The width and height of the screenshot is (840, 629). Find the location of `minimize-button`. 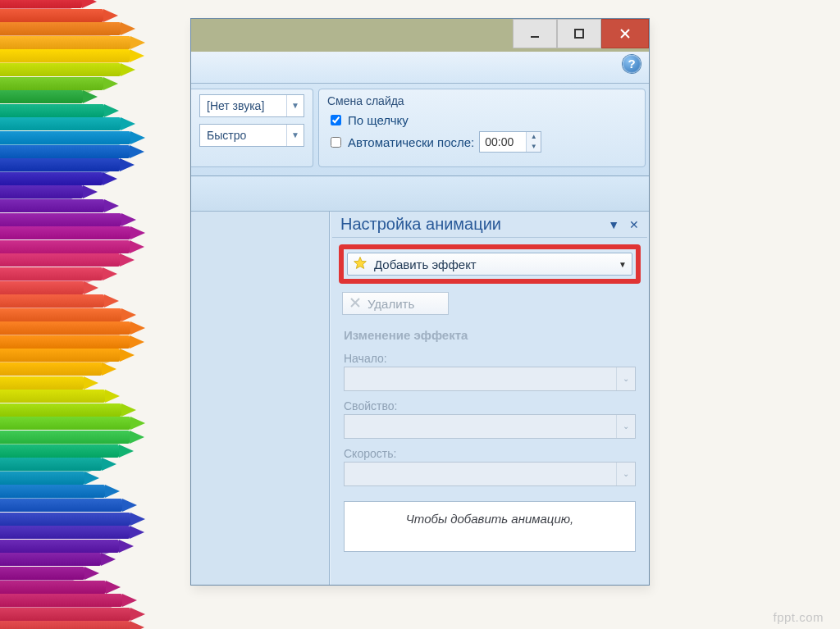

minimize-button is located at coordinates (535, 34).